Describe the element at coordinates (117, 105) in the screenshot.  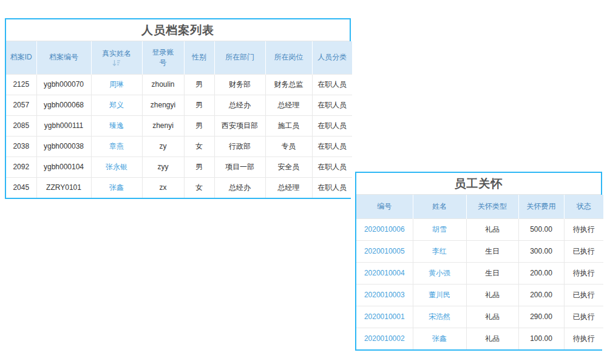
I see `name-link: 郑义` at that location.